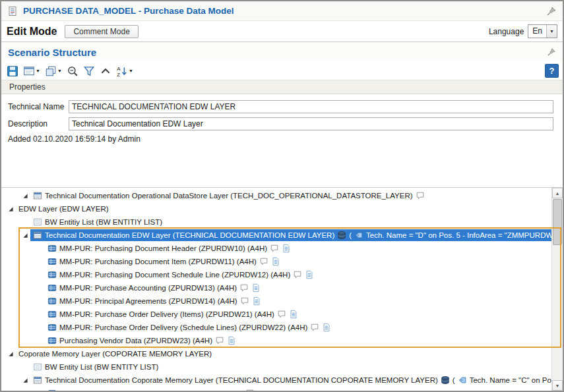  What do you see at coordinates (276, 341) in the screenshot?
I see `tree-row: Purchasing Vendor Data (ZPURDW23) (A4H)` at bounding box center [276, 341].